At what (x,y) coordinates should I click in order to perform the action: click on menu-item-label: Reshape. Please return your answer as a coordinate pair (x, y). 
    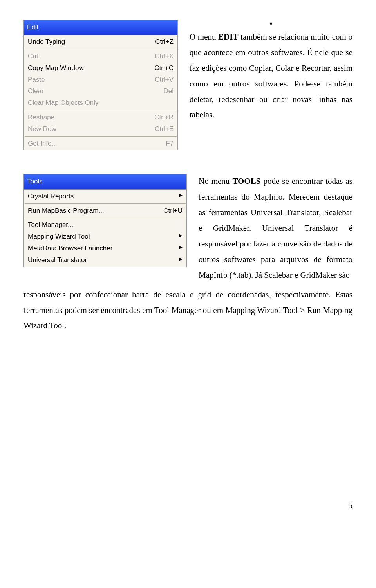
    Looking at the image, I should click on (41, 117).